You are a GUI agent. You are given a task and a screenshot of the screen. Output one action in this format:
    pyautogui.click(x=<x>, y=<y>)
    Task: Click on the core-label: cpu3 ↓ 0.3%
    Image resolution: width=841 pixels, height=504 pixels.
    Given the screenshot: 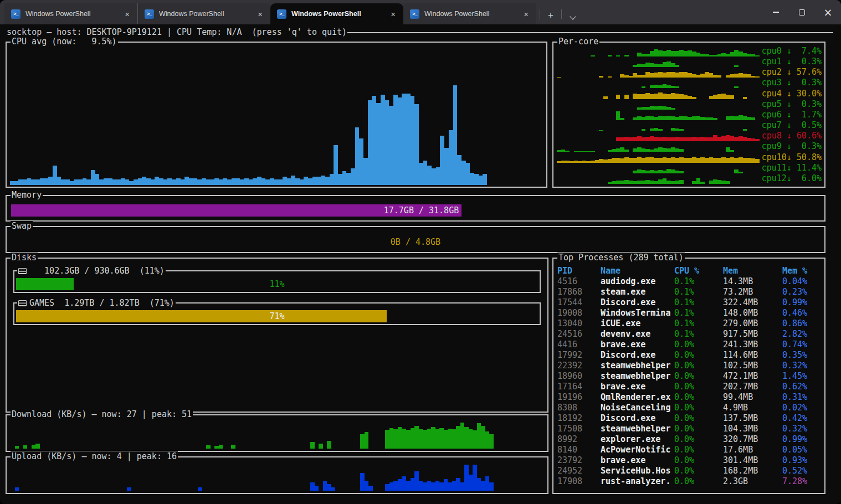 What is the action you would take?
    pyautogui.click(x=791, y=83)
    